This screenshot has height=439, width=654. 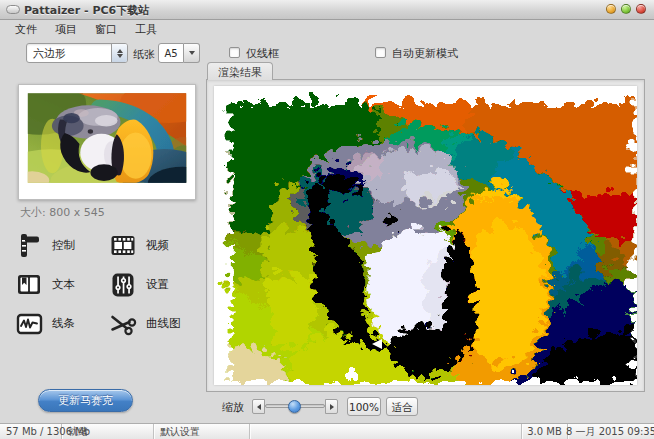 I want to click on menu-tools: 工具, so click(x=146, y=30).